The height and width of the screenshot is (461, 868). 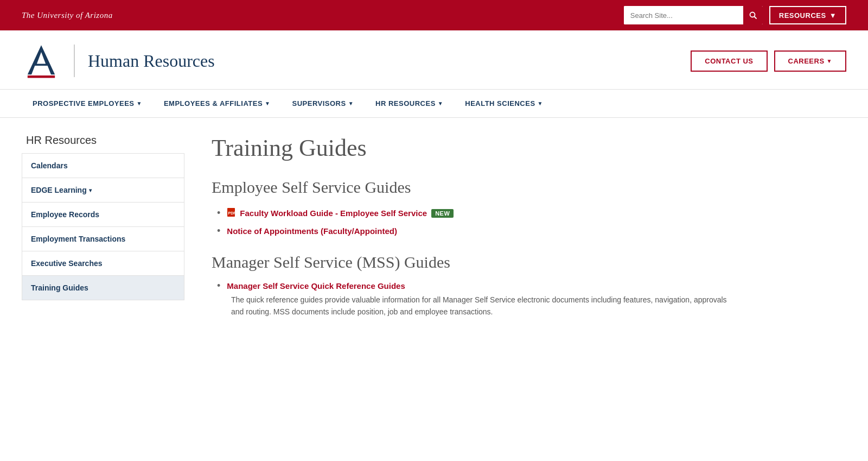 What do you see at coordinates (434, 60) in the screenshot?
I see `site-header: Human Resources CONTACT US CAREERS ▼` at bounding box center [434, 60].